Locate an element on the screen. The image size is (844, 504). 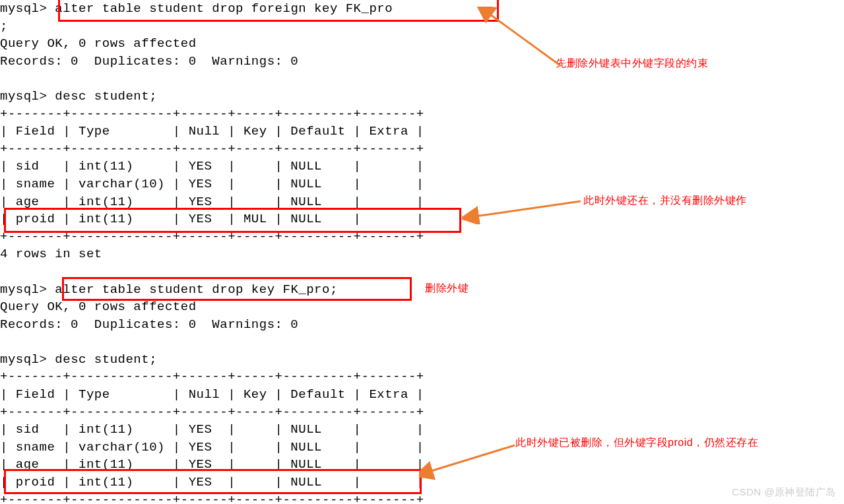
annotation-1: 先删除外键表中外键字段的约束 is located at coordinates (632, 63).